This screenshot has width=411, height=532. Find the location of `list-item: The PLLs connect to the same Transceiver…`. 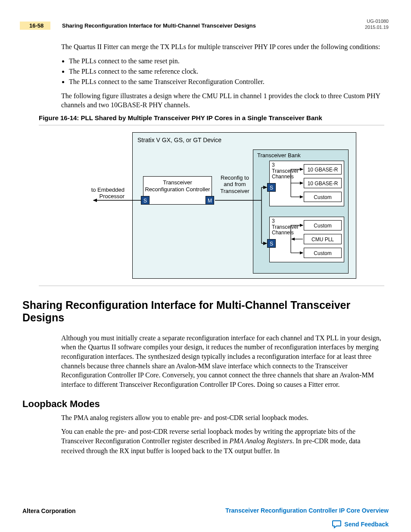

list-item: The PLLs connect to the same Transceiver… is located at coordinates (227, 82).